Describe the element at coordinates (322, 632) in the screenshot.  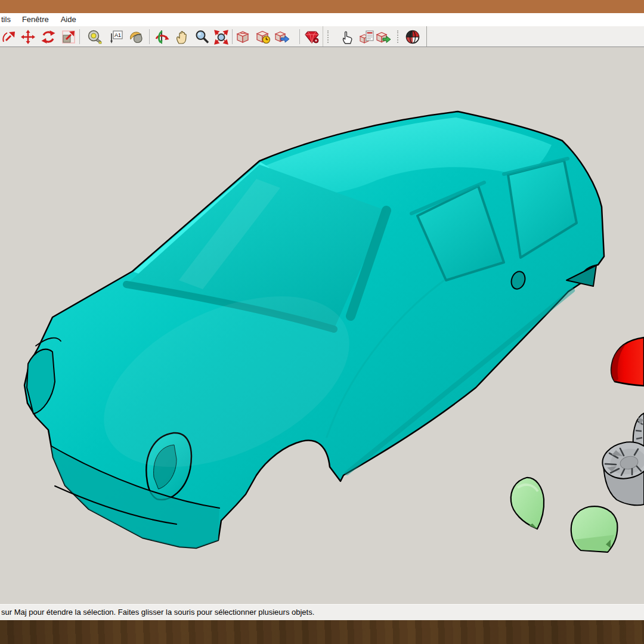
I see `desktop-wallpaper-bottom` at that location.